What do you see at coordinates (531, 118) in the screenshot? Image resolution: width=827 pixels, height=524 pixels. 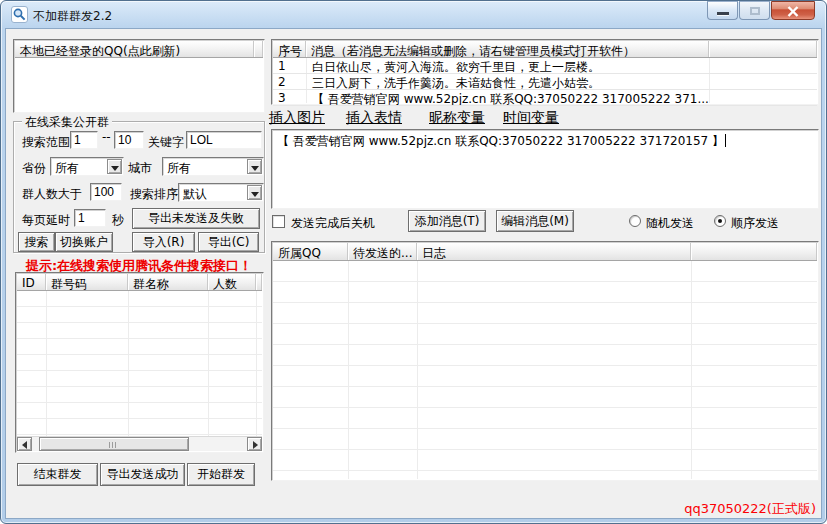 I see `time-variable-link: 时间变量` at bounding box center [531, 118].